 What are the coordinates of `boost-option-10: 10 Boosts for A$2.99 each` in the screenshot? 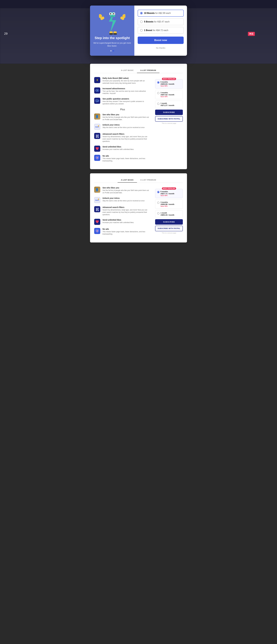 It's located at (161, 13).